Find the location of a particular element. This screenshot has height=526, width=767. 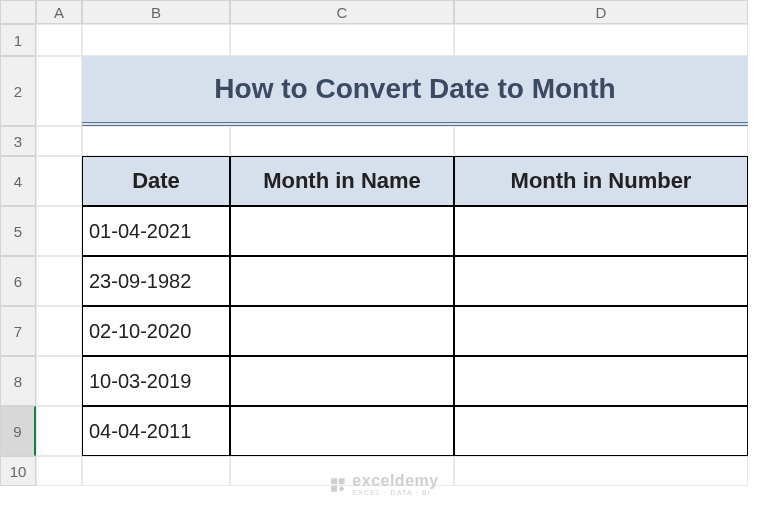

row-header-7: 7 is located at coordinates (18, 331).